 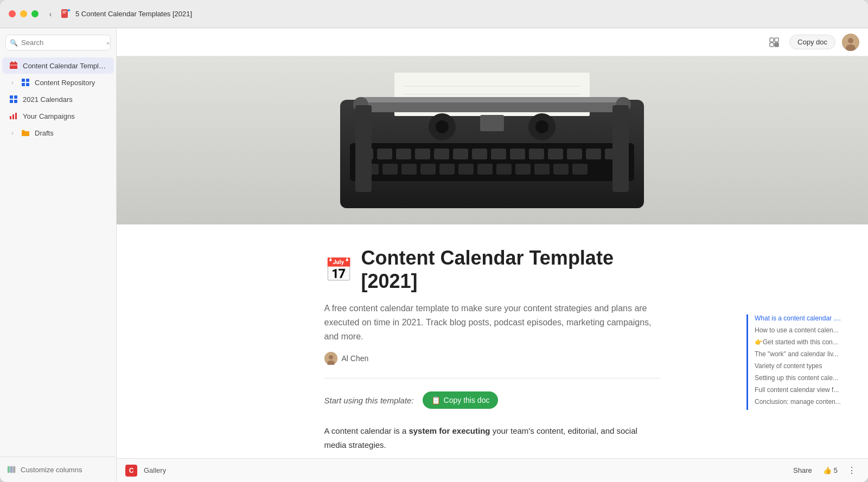 I want to click on toc-item-7: Full content calendar view f..., so click(x=805, y=390).